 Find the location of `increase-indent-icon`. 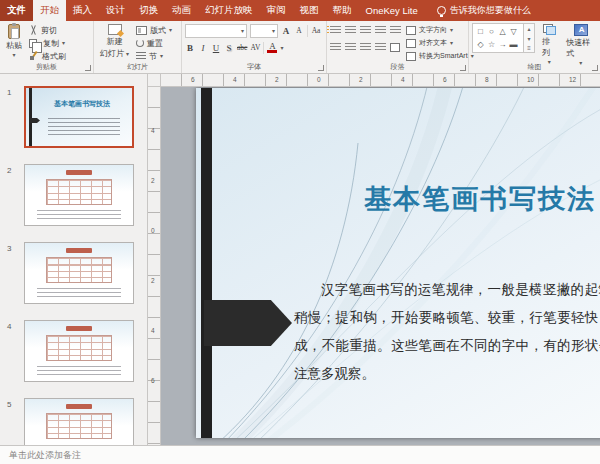

increase-indent-icon is located at coordinates (380, 30).